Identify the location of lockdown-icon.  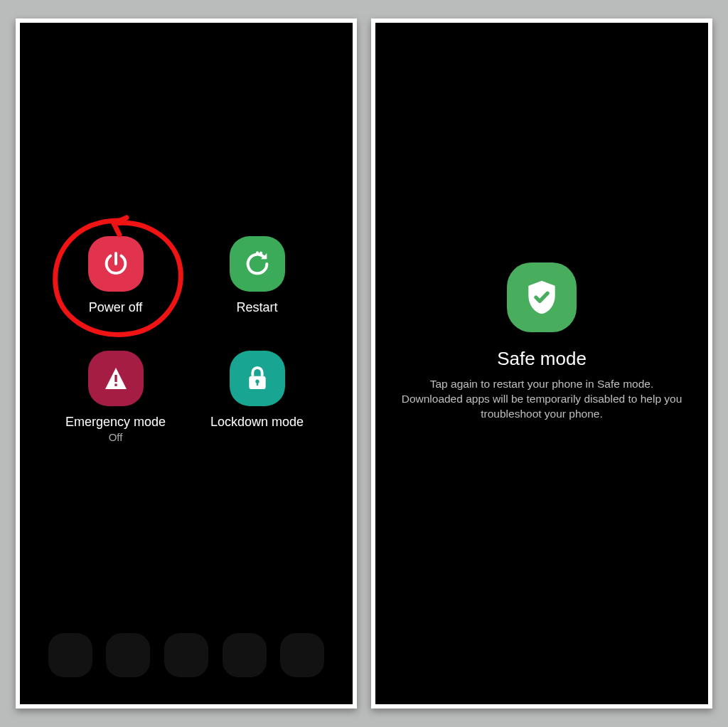
(257, 378).